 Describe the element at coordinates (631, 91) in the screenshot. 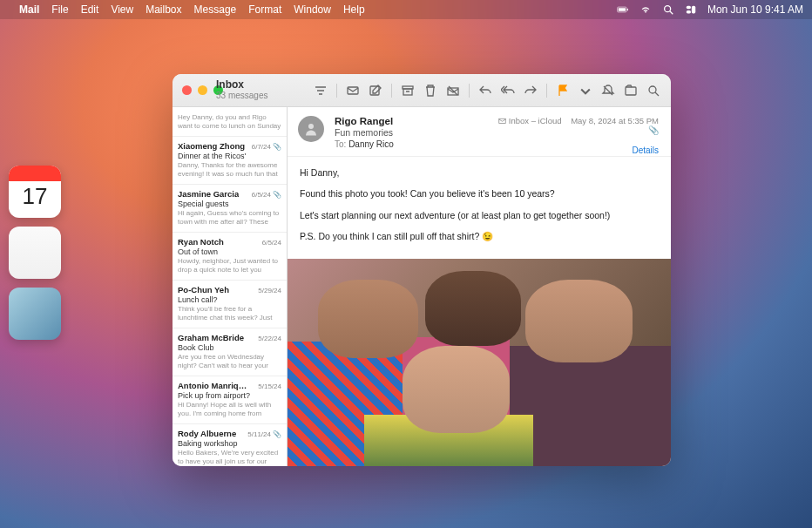

I see `move-button` at that location.